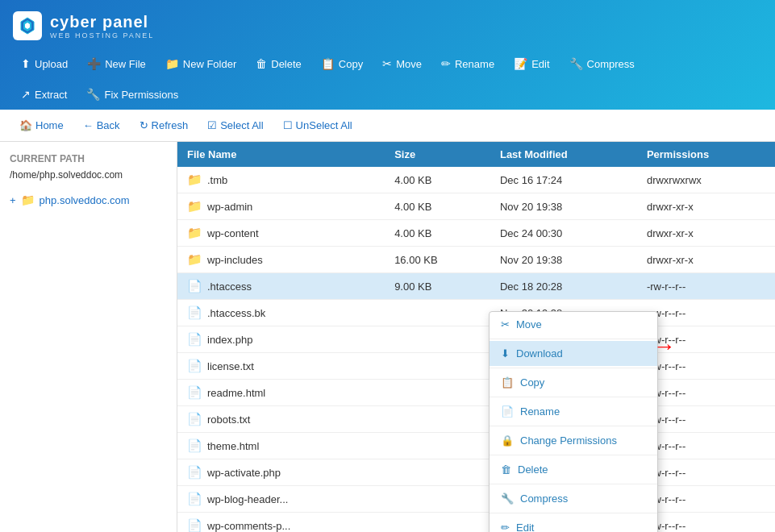  What do you see at coordinates (573, 469) in the screenshot?
I see `ctx-delete: 🗑 Delete` at bounding box center [573, 469].